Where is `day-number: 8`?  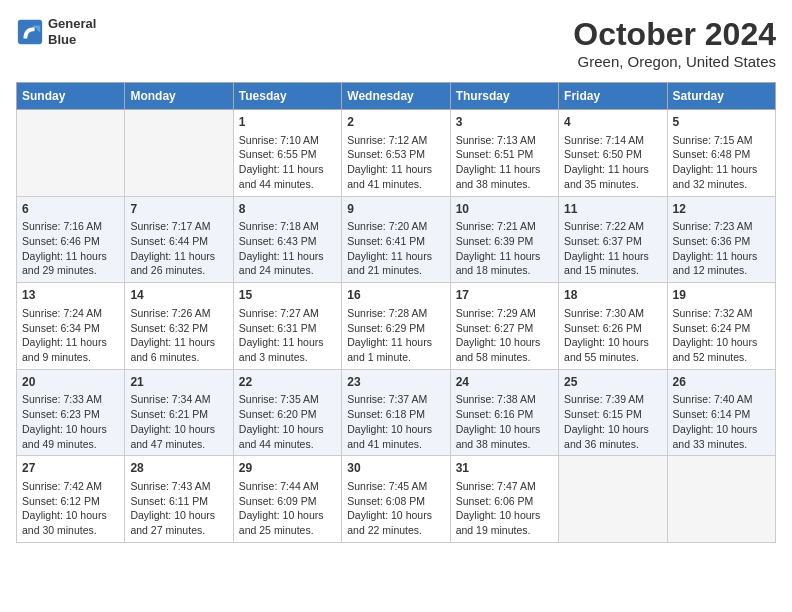 day-number: 8 is located at coordinates (288, 210).